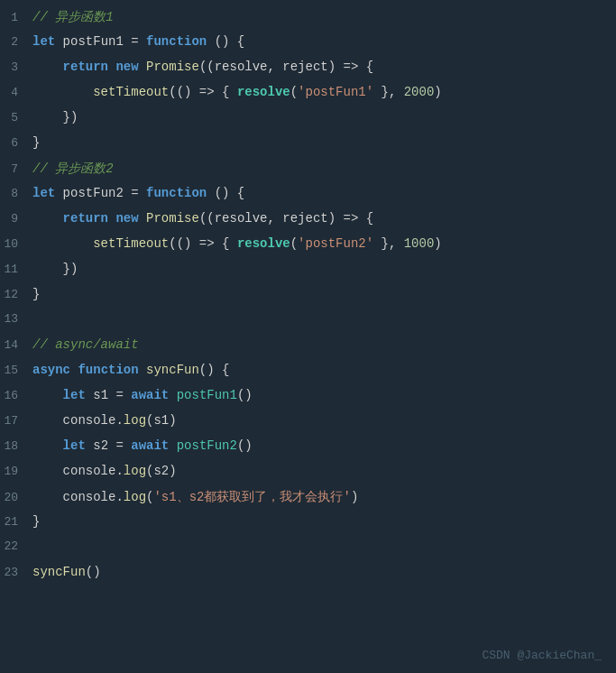  I want to click on line-number: 22, so click(16, 547).